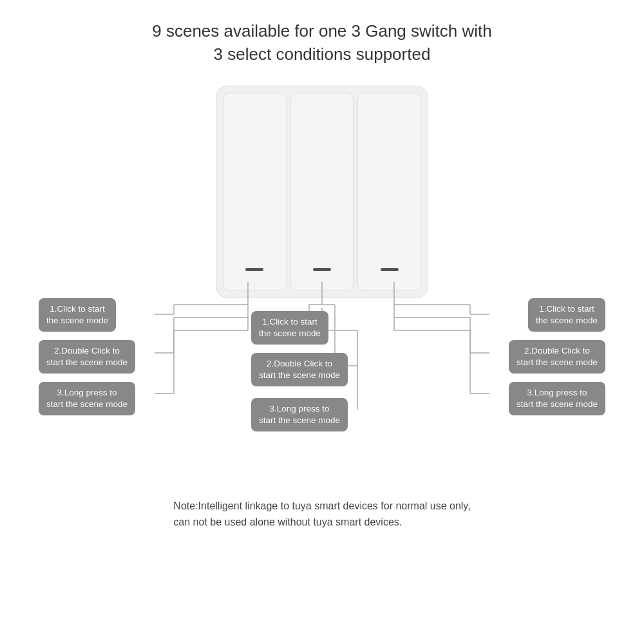 This screenshot has height=644, width=644. Describe the element at coordinates (567, 315) in the screenshot. I see `label-right-1: 1.Click to start the scene mode` at that location.